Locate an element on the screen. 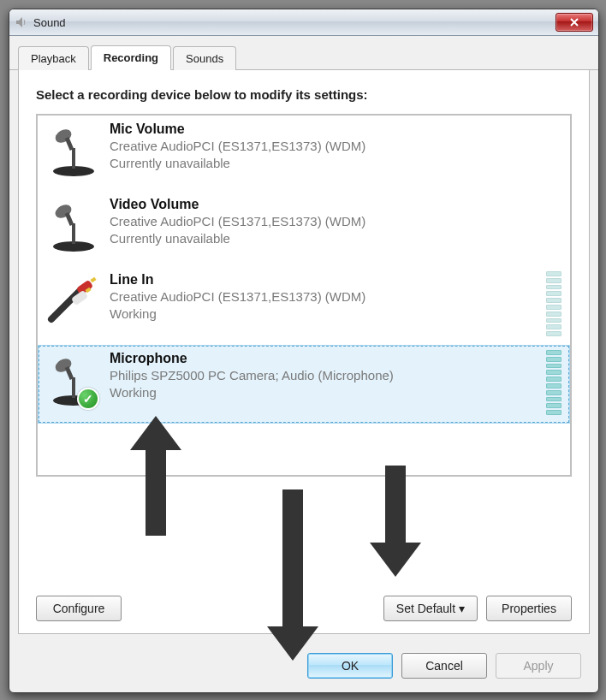 The width and height of the screenshot is (606, 700). tab-playback: Playback is located at coordinates (53, 58).